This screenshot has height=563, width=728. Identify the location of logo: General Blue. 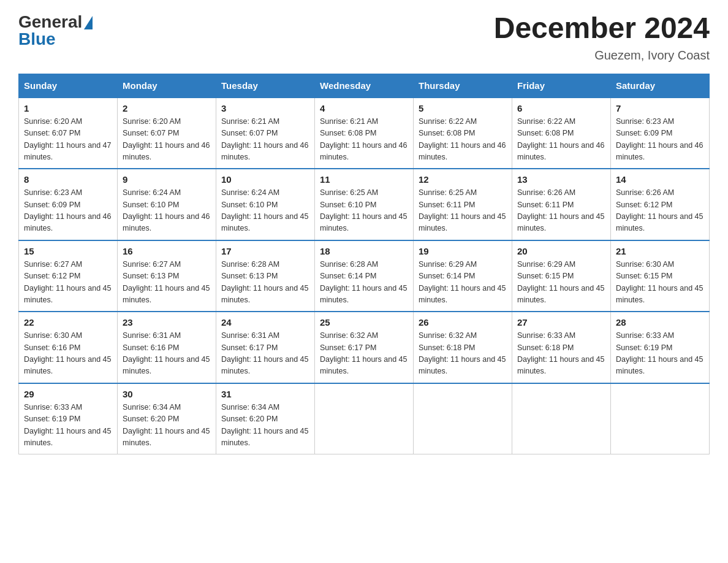
(55, 31).